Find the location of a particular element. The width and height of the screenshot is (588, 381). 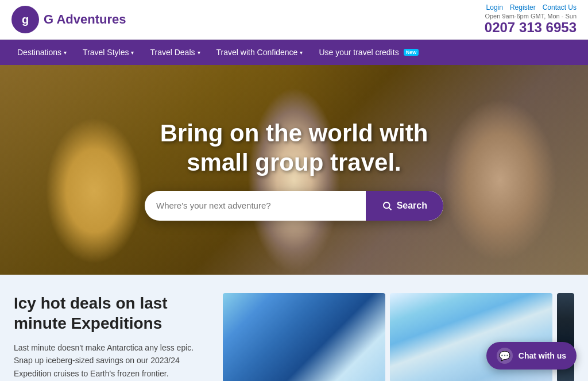

nav-travel-deals-label: Travel Deals is located at coordinates (172, 52).